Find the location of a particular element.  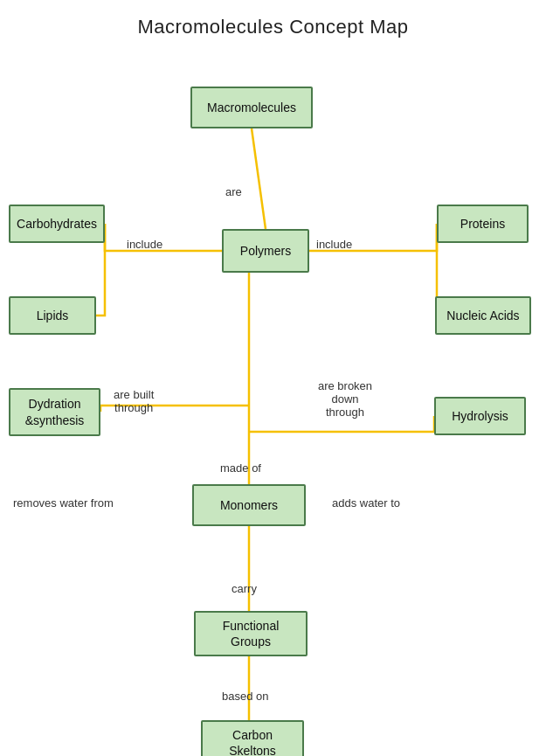

node-hydrolysis: Hydrolysis is located at coordinates (480, 416).